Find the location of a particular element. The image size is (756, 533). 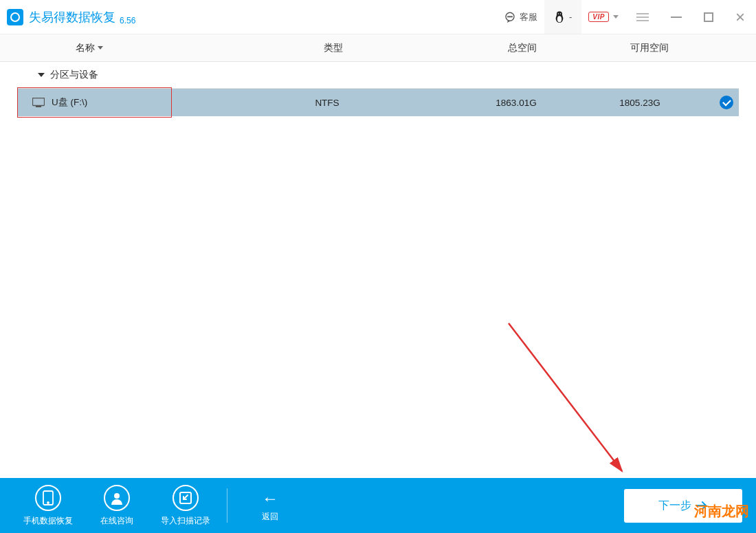

close-button: × is located at coordinates (740, 17).